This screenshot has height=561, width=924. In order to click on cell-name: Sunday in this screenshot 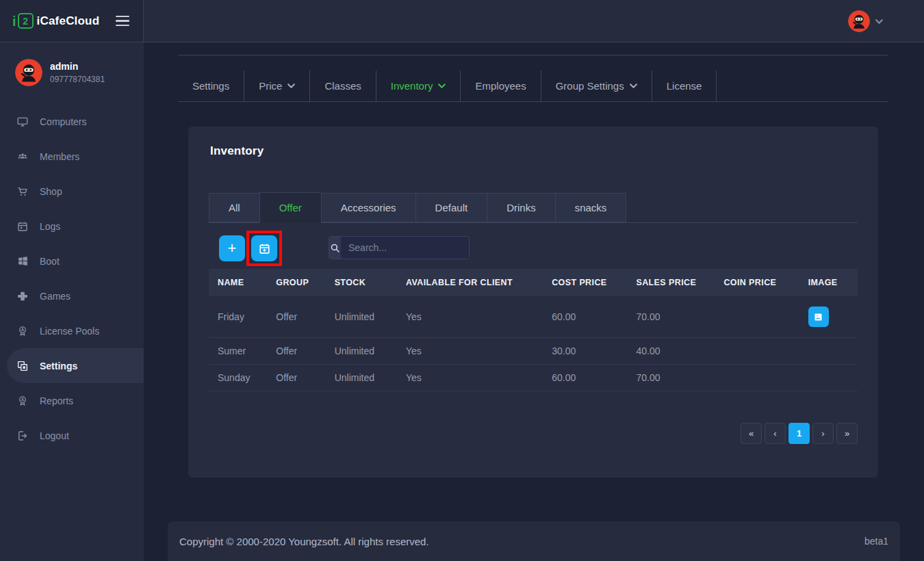, I will do `click(238, 378)`.